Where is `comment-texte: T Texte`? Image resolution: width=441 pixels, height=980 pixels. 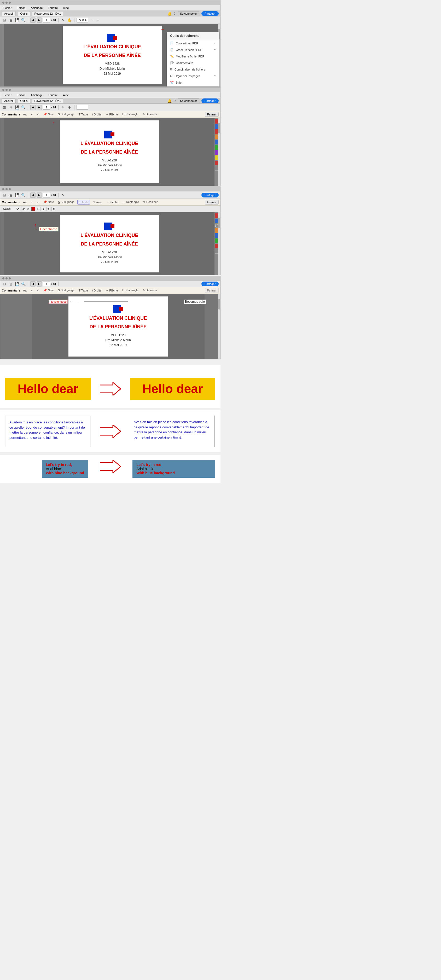 comment-texte: T Texte is located at coordinates (83, 114).